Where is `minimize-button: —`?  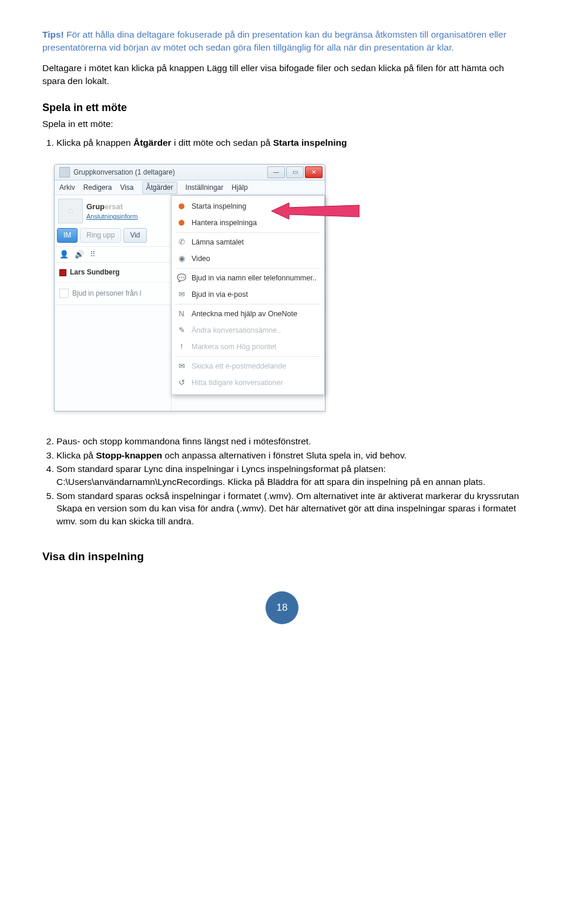 minimize-button: — is located at coordinates (276, 172).